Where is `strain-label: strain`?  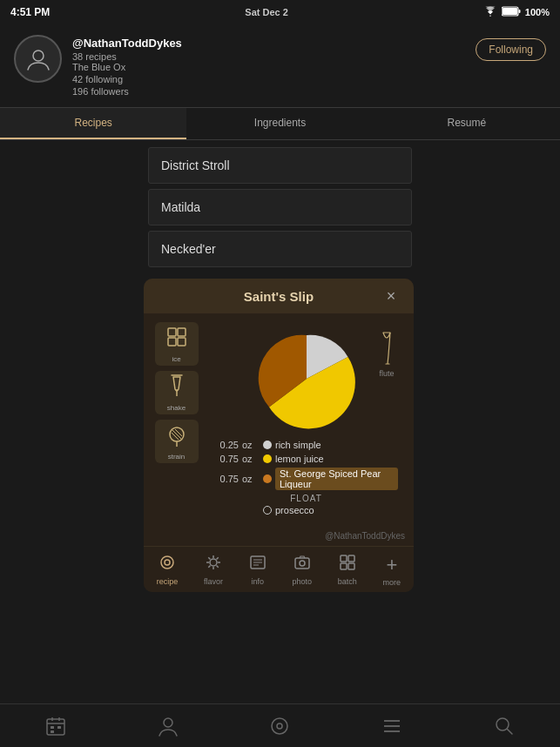
strain-label: strain is located at coordinates (177, 456).